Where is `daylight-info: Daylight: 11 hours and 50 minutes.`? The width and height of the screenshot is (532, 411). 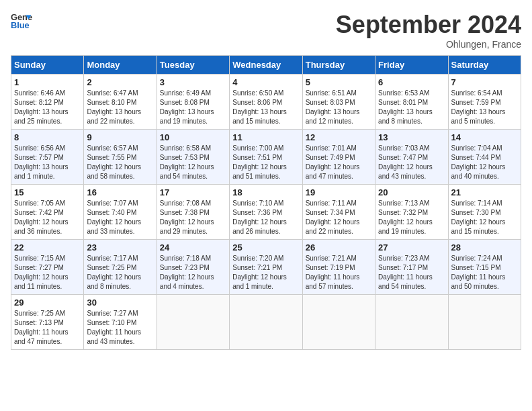
daylight-info: Daylight: 11 hours and 50 minutes. is located at coordinates (478, 282).